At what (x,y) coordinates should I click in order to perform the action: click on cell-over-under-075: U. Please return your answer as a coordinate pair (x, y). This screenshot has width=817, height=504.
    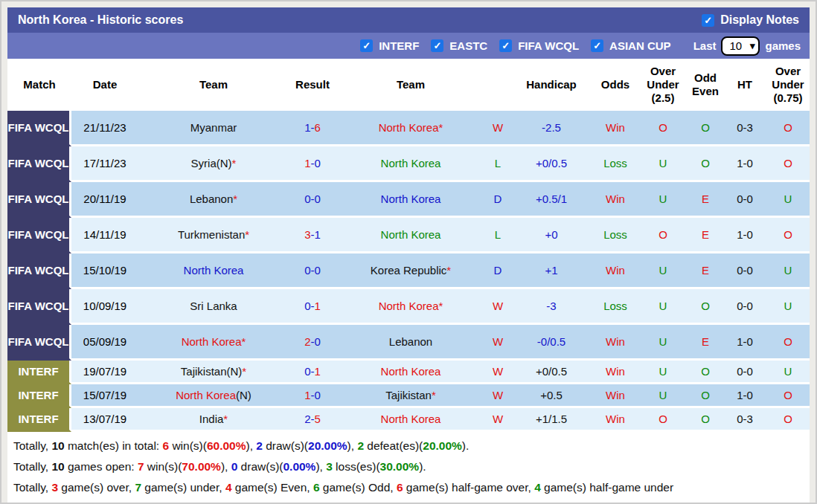
    Looking at the image, I should click on (788, 200).